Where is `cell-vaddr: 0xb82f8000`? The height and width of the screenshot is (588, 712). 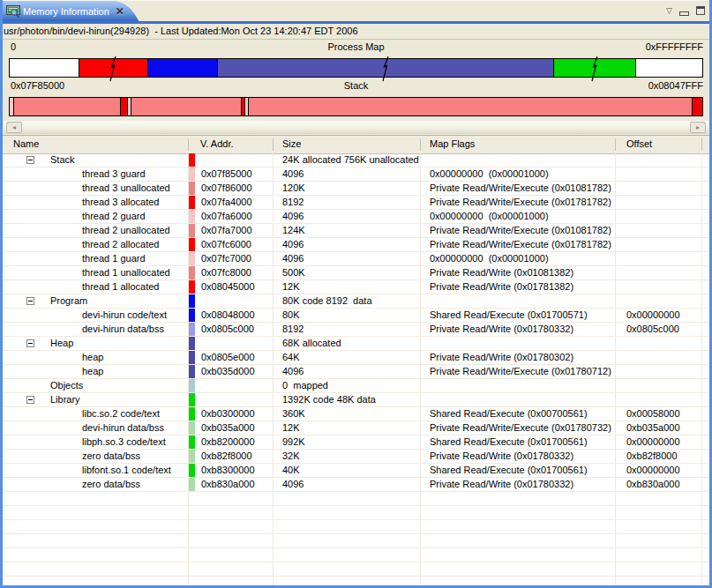
cell-vaddr: 0xb82f8000 is located at coordinates (227, 457).